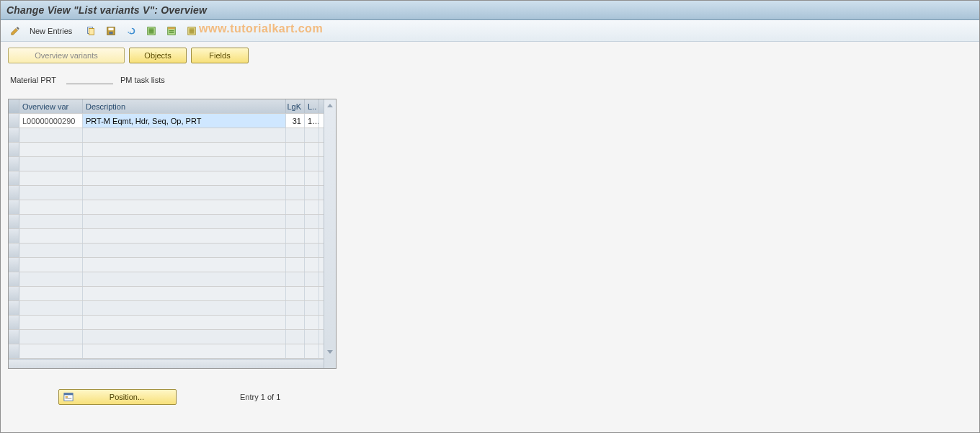 The image size is (980, 433). What do you see at coordinates (295, 121) in the screenshot?
I see `cell-lgk: 31` at bounding box center [295, 121].